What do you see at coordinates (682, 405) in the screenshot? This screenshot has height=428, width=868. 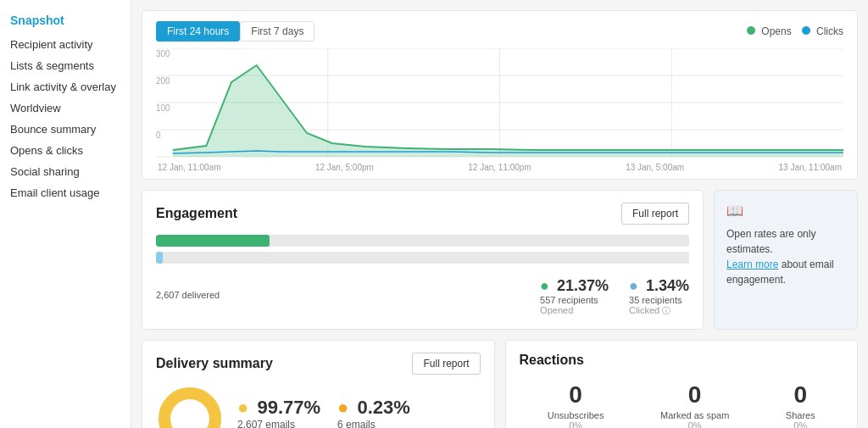 I see `reactions-stats: 0 Unsubscribes 0% 0 Marked as spam 0% 0 …` at bounding box center [682, 405].